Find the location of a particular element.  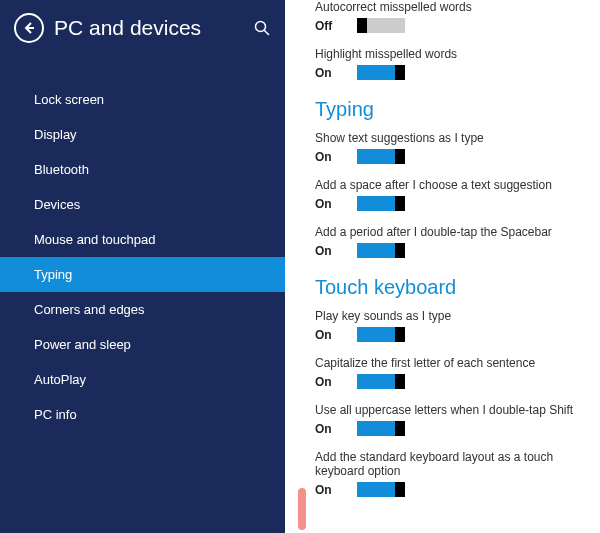

sidebar-item-label: Power and sleep is located at coordinates (82, 344).